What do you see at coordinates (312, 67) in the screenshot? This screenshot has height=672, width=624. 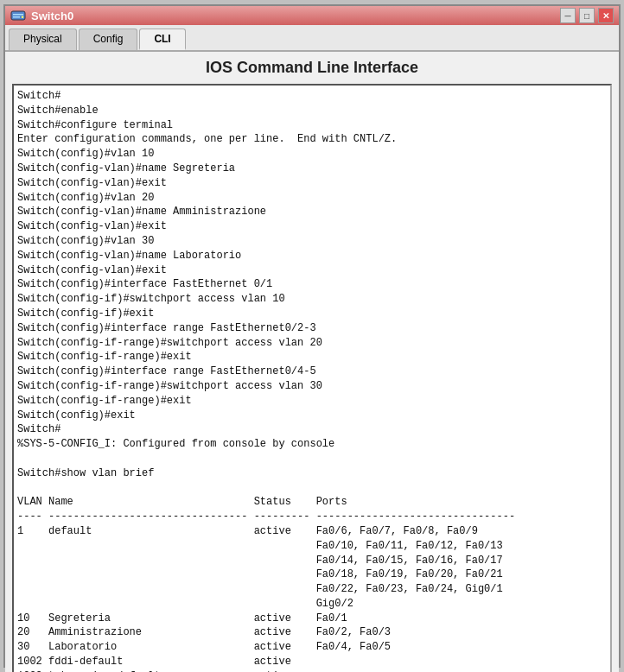 I see `page-title: IOS Command Line Interface` at bounding box center [312, 67].